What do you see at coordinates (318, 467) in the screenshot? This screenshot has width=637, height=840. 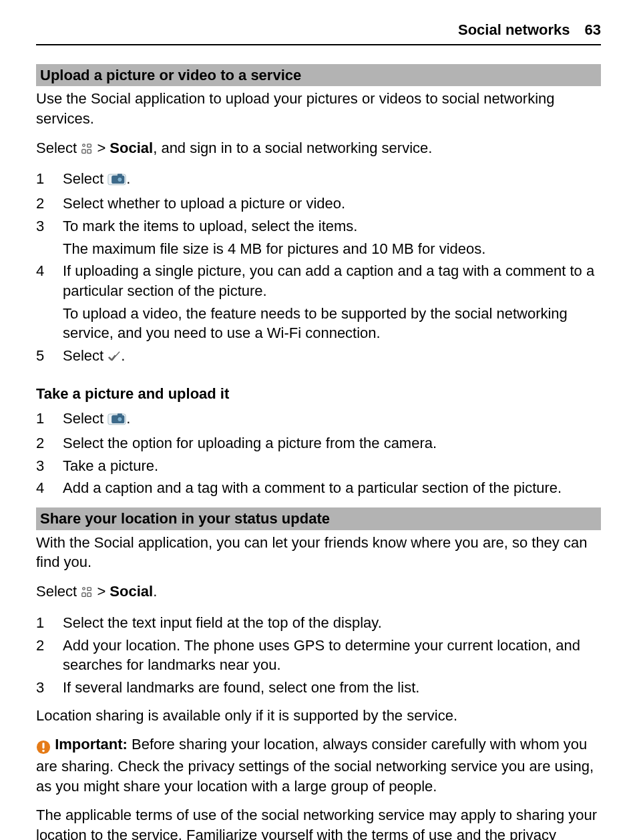 I see `list-item: 3 Take a picture.` at bounding box center [318, 467].